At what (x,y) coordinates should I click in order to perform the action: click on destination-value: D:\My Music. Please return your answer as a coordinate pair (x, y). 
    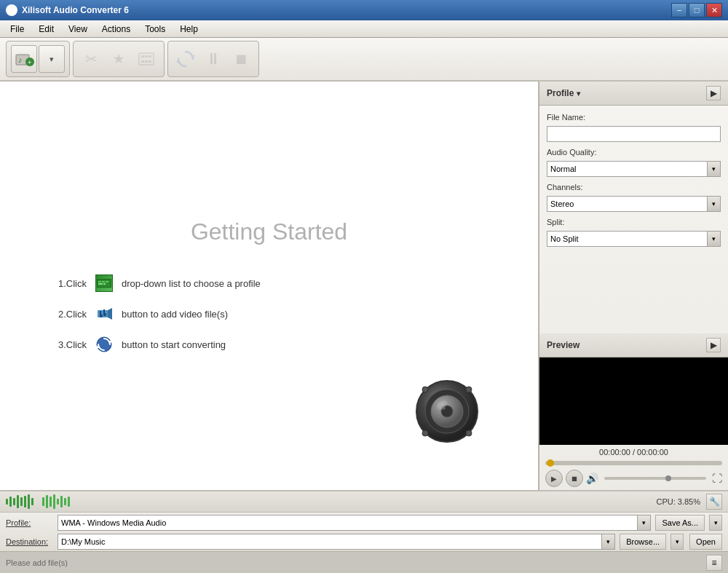
    Looking at the image, I should click on (330, 542).